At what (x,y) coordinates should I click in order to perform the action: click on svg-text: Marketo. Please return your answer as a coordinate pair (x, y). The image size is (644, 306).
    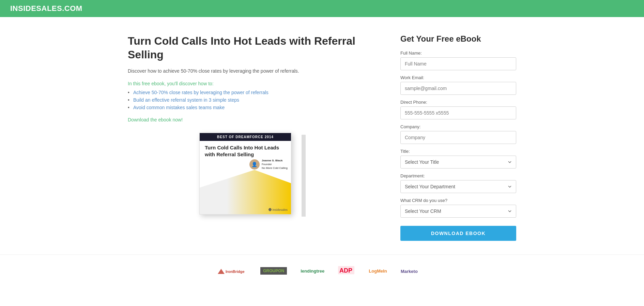
    Looking at the image, I should click on (409, 272).